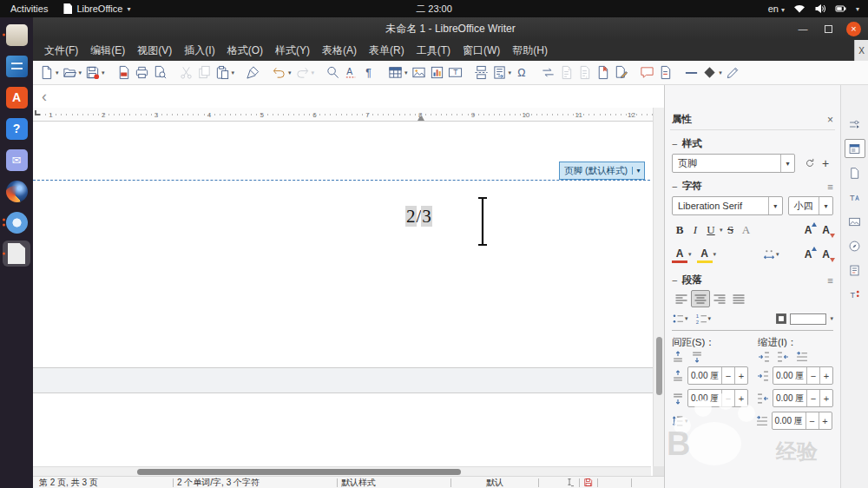  I want to click on draw-functions, so click(733, 73).